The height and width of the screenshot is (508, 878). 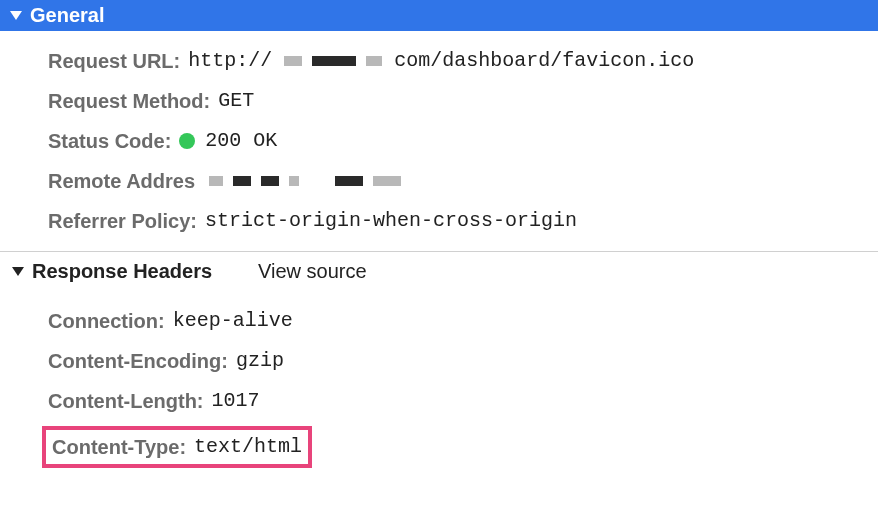 I want to click on content-encoding-row: Content-Encoding: gzip, so click(x=463, y=361).